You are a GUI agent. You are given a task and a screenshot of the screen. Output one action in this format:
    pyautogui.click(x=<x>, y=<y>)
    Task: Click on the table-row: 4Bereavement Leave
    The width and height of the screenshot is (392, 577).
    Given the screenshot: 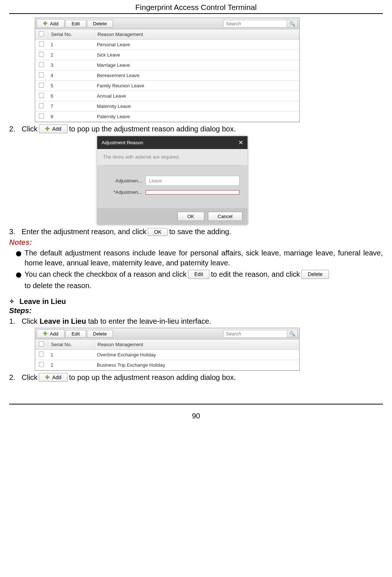 What is the action you would take?
    pyautogui.click(x=167, y=76)
    